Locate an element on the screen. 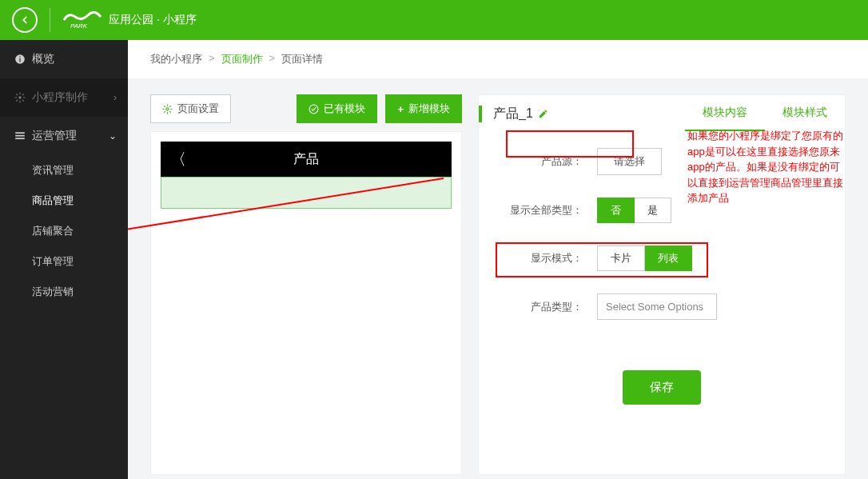  check-circle-icon is located at coordinates (313, 109).